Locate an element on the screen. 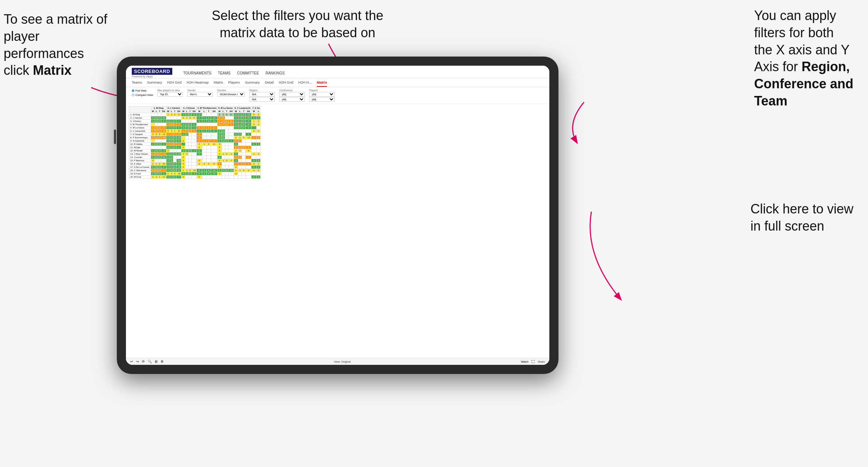  full-view-option: Full View is located at coordinates (142, 90).